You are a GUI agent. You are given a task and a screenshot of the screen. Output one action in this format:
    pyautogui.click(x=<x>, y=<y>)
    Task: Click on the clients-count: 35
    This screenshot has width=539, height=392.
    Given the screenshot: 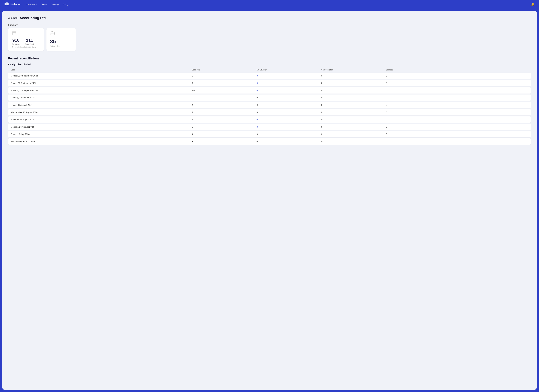 What is the action you would take?
    pyautogui.click(x=53, y=41)
    